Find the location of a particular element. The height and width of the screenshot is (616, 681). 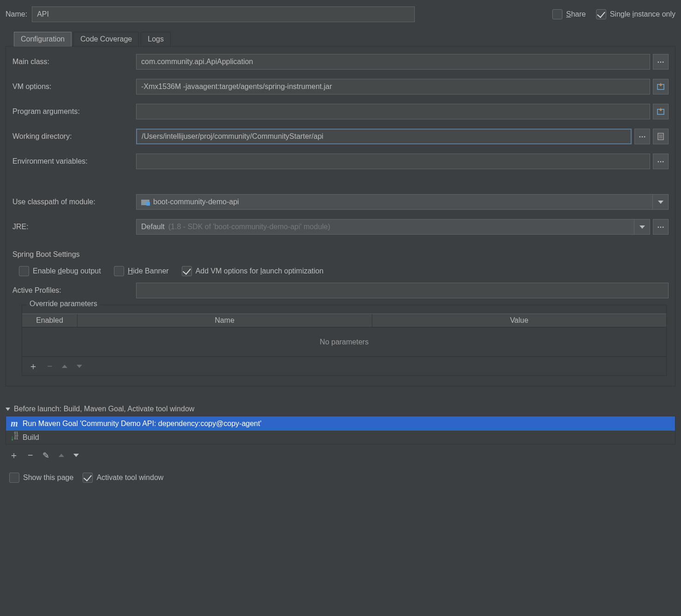

classpath-module-select: boot-community-demo-api is located at coordinates (402, 202).